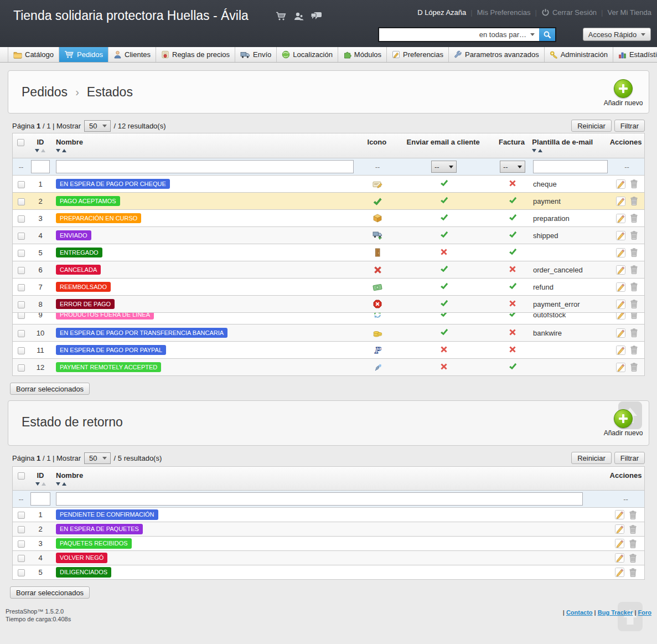 The image size is (657, 644). Describe the element at coordinates (505, 34) in the screenshot. I see `search-scope-select: en todas par…` at that location.